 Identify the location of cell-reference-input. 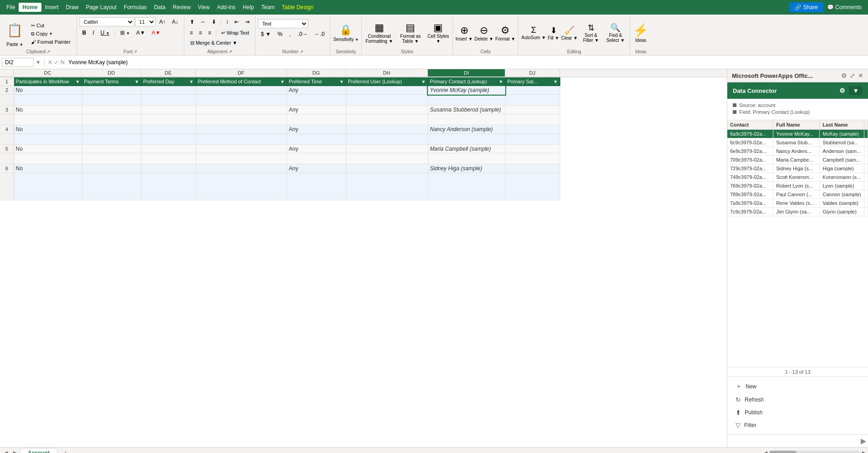
(18, 62).